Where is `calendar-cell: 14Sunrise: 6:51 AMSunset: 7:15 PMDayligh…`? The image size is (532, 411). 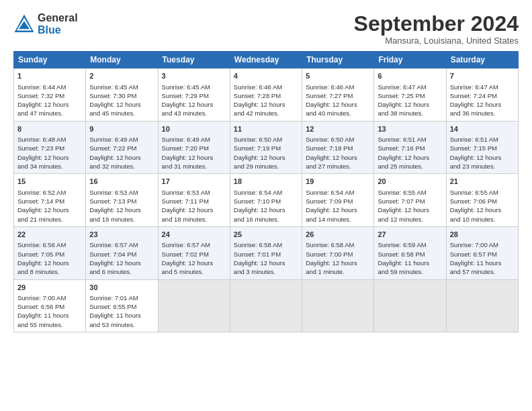 calendar-cell: 14Sunrise: 6:51 AMSunset: 7:15 PMDayligh… is located at coordinates (482, 148).